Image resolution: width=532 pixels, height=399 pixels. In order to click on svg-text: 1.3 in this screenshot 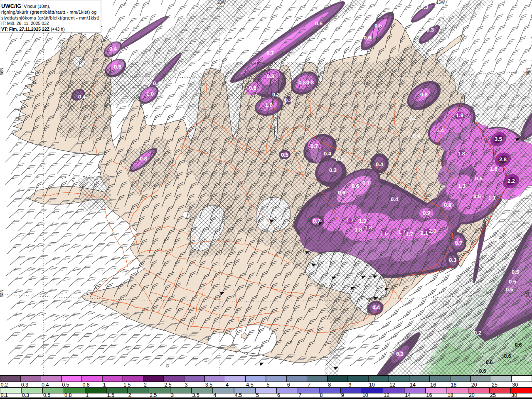, I will do `click(462, 186)`.